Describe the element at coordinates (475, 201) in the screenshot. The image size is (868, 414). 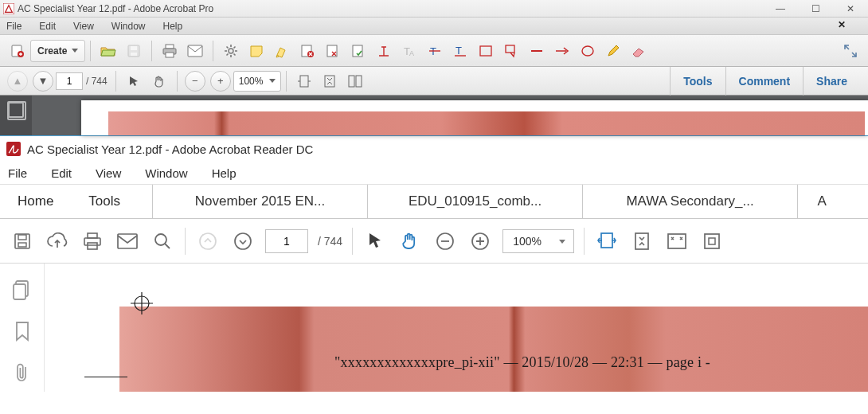
I see `doc-tab-2: EDU_010915_comb...` at that location.